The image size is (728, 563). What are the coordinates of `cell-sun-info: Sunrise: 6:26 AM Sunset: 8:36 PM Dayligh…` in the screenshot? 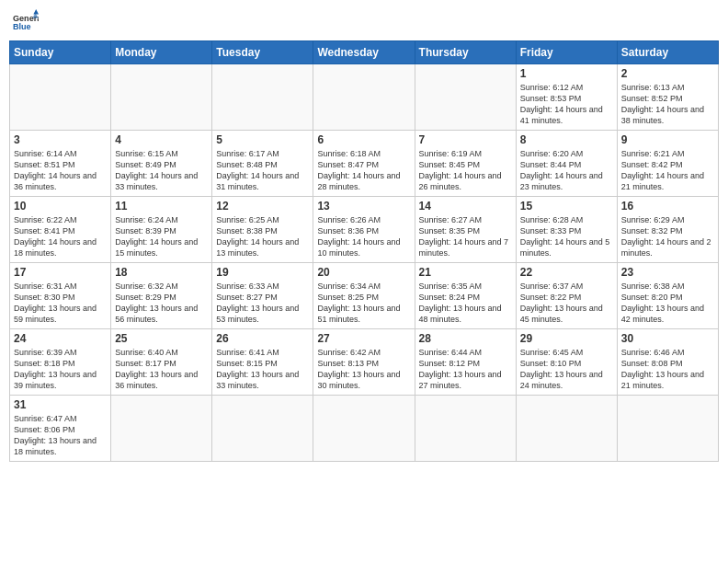 It's located at (364, 237).